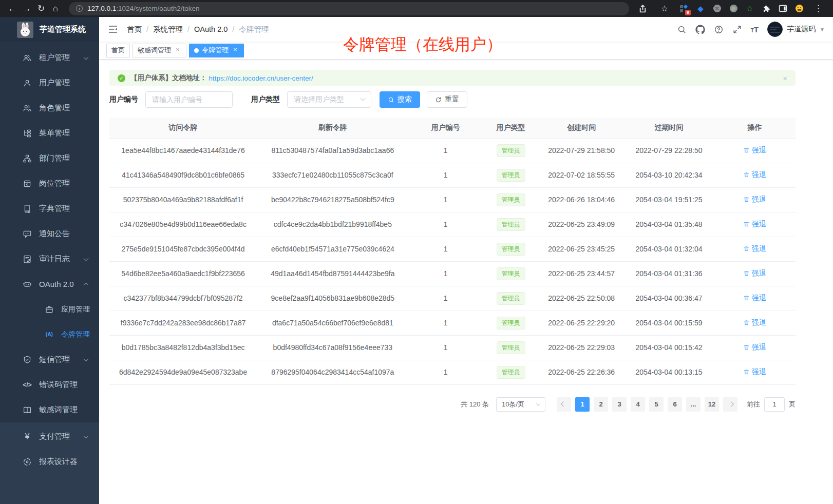 Image resolution: width=833 pixels, height=504 pixels. Describe the element at coordinates (261, 78) in the screenshot. I see `doc-link: https://doc.iocoder.cn/user-center/` at that location.